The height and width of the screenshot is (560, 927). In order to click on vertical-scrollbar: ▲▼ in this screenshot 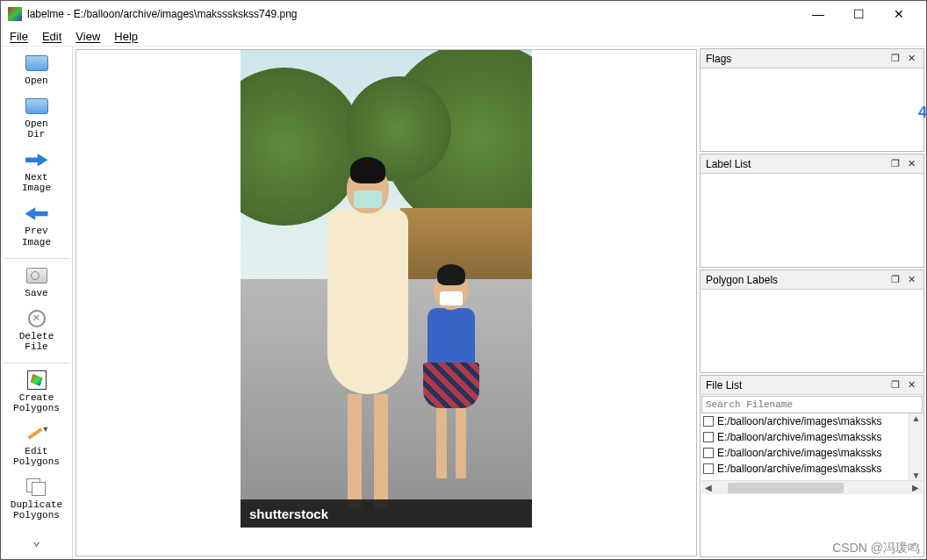, I will do `click(916, 447)`.